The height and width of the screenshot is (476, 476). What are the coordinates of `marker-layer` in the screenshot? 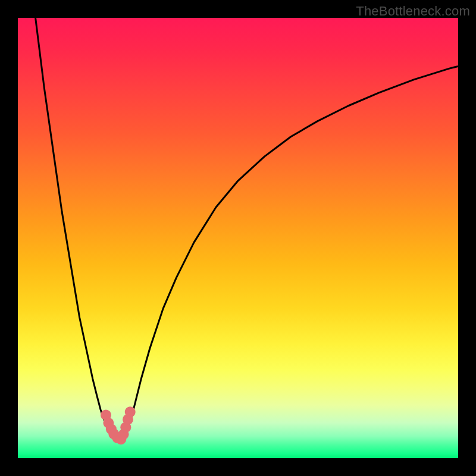 It's located at (118, 425).